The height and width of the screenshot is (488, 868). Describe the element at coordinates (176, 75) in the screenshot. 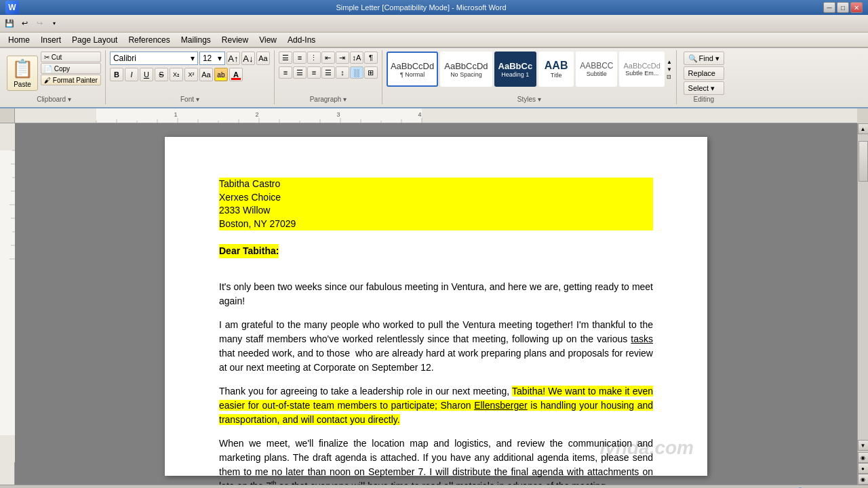

I see `subscript-button: X₂` at that location.